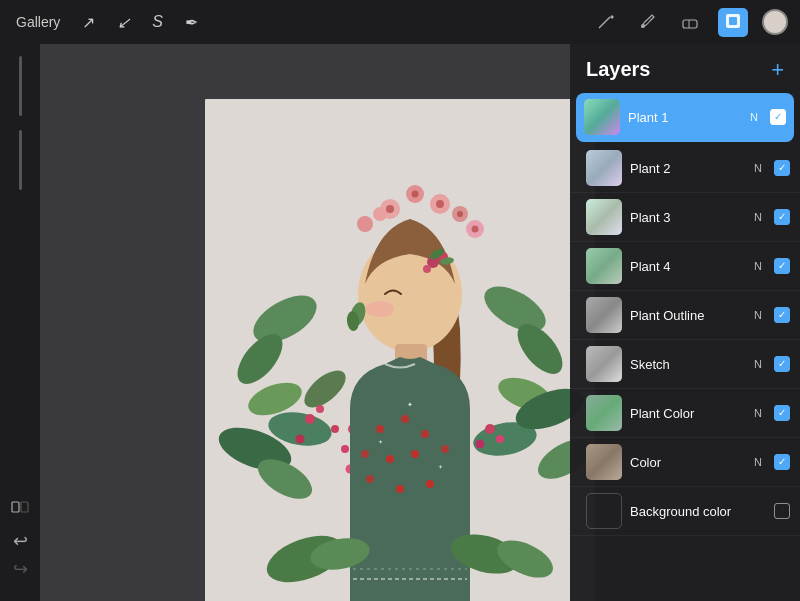  What do you see at coordinates (20, 507) in the screenshot?
I see `flip-icon` at bounding box center [20, 507].